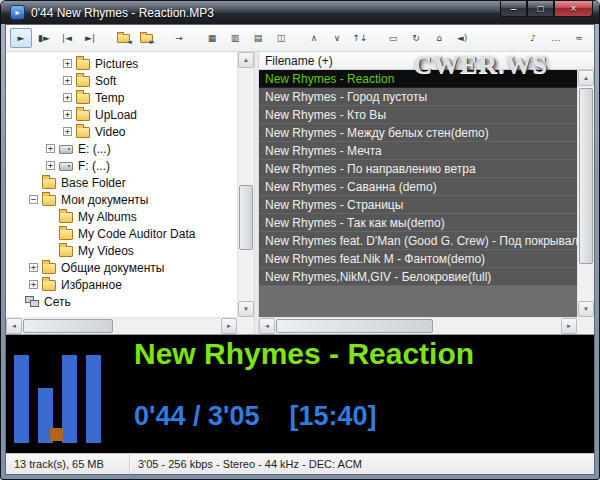 This screenshot has width=600, height=480. What do you see at coordinates (122, 200) in the screenshot?
I see `tree-item: −Мои документы` at bounding box center [122, 200].